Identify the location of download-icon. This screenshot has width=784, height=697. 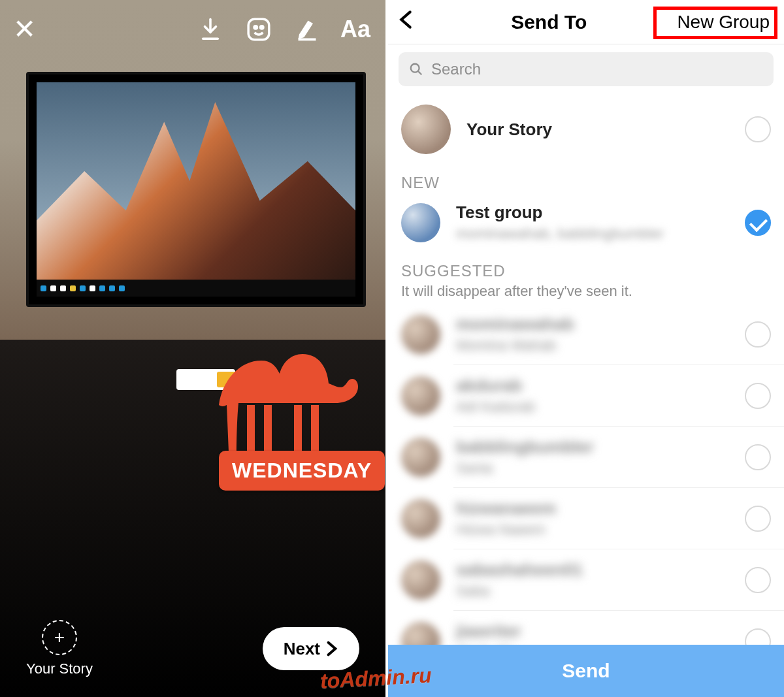
(210, 29).